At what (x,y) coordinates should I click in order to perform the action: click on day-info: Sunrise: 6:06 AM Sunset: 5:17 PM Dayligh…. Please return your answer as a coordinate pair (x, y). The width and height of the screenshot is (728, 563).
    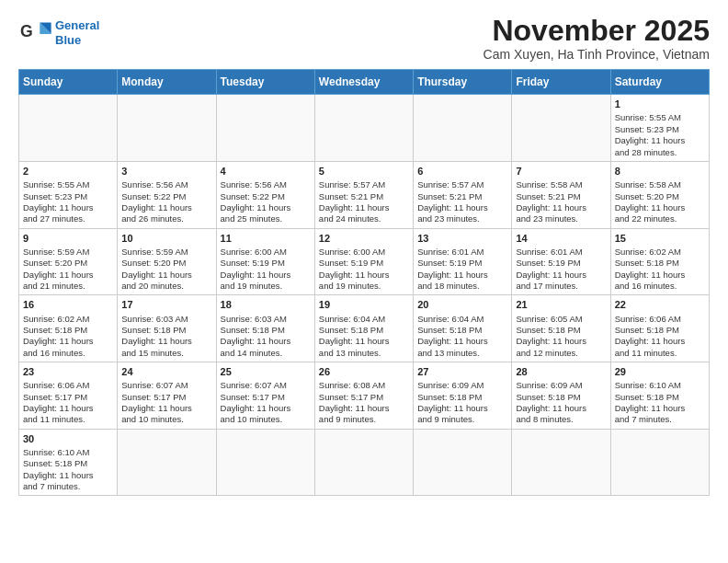
    Looking at the image, I should click on (68, 403).